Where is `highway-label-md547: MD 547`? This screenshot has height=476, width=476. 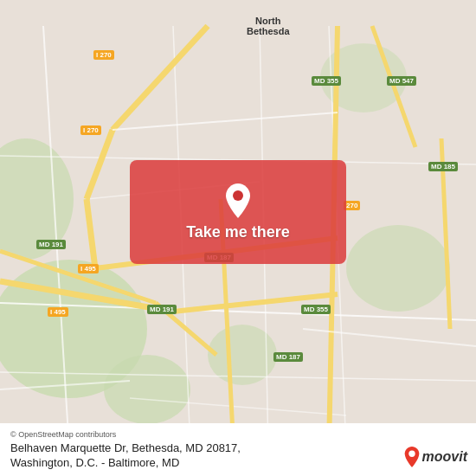
highway-label-md547: MD 547 is located at coordinates (402, 81).